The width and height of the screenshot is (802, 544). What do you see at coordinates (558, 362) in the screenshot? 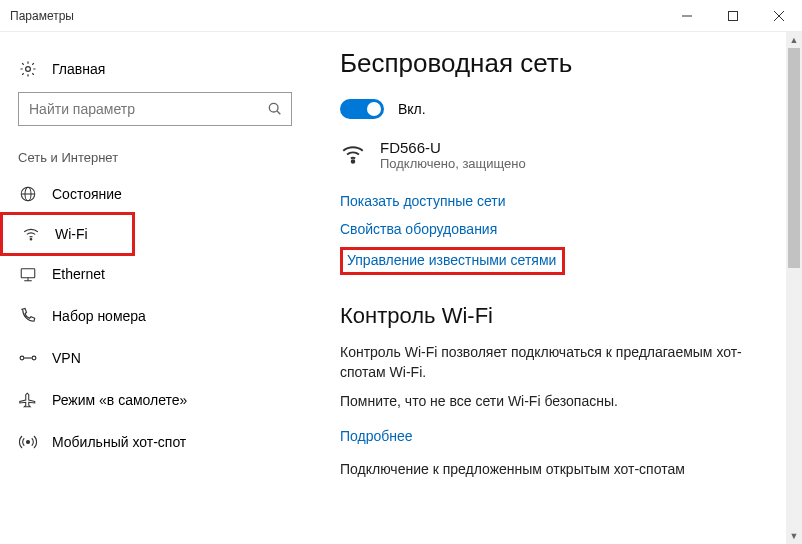
I see `wifi-control-desc: Контроль Wi-Fi позволяет подключаться к …` at bounding box center [558, 362].